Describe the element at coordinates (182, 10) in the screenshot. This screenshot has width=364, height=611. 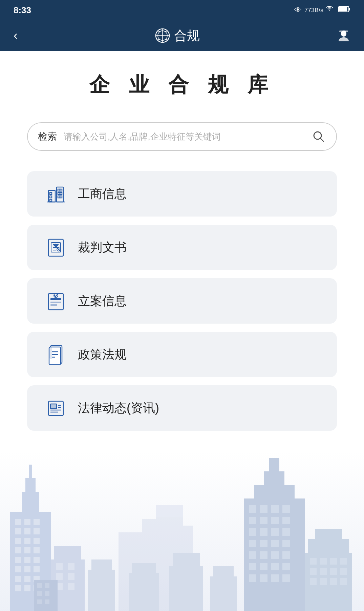
I see `status-bar: 8:33 👁 773B/s` at that location.